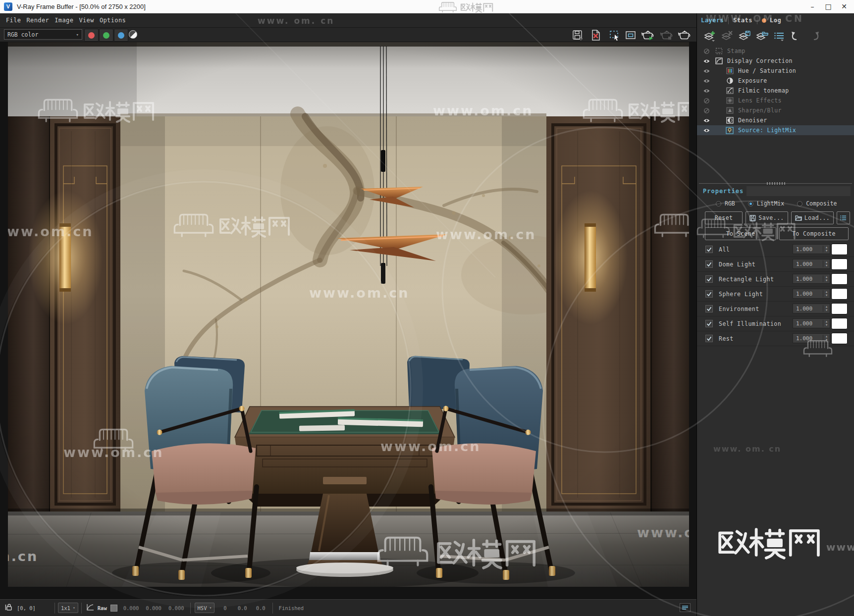  I want to click on lightmix-menu-button, so click(843, 218).